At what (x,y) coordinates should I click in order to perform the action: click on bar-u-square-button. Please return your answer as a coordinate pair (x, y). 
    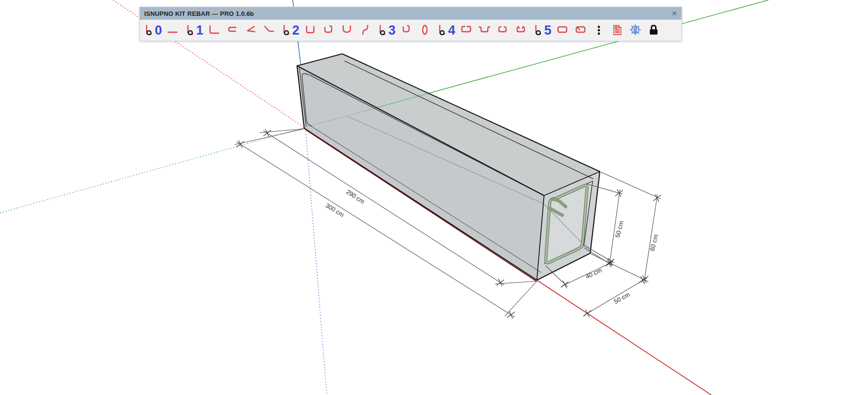
    Looking at the image, I should click on (310, 30).